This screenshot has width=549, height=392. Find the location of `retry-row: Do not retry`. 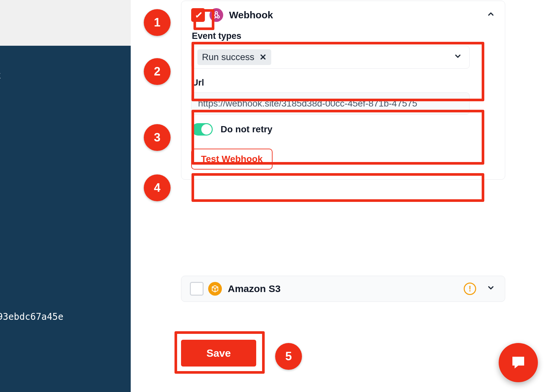

retry-row: Do not retry is located at coordinates (343, 129).